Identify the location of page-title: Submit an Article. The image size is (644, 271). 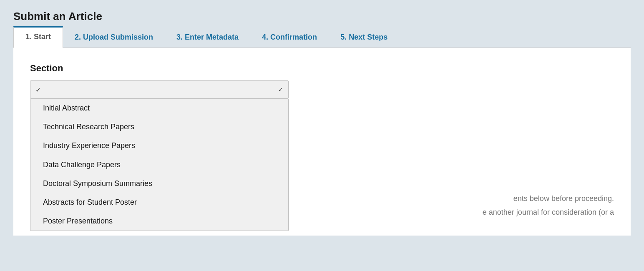
(322, 17).